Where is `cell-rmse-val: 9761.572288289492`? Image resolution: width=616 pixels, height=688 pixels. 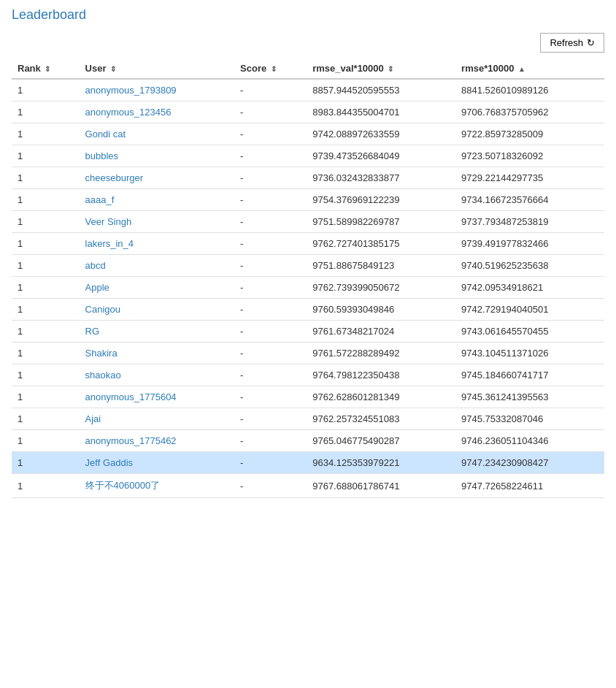
cell-rmse-val: 9761.572288289492 is located at coordinates (381, 353).